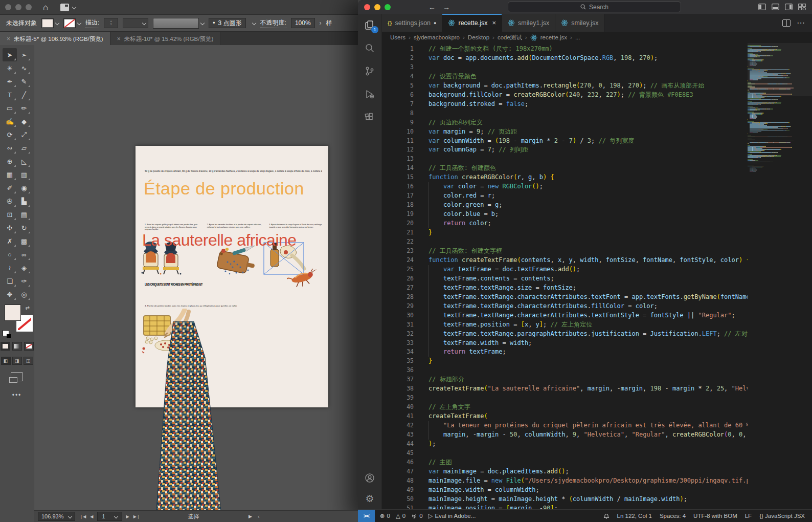 The width and height of the screenshot is (812, 522). I want to click on code-line: 39, so click(565, 398).